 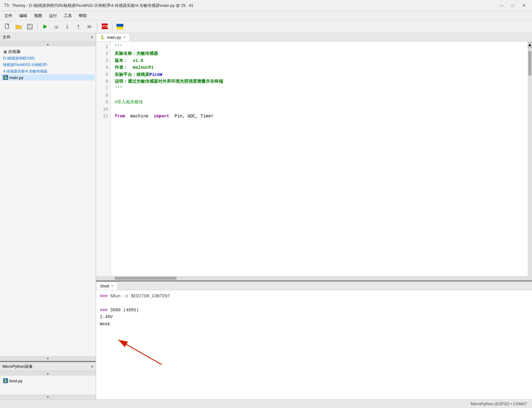 I want to click on hscroll-thumb, so click(x=146, y=278).